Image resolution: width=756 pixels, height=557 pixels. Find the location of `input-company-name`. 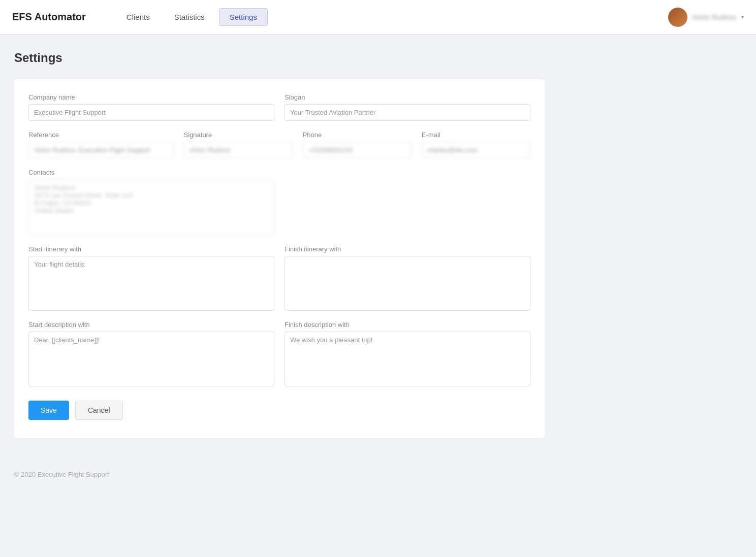

input-company-name is located at coordinates (151, 113).